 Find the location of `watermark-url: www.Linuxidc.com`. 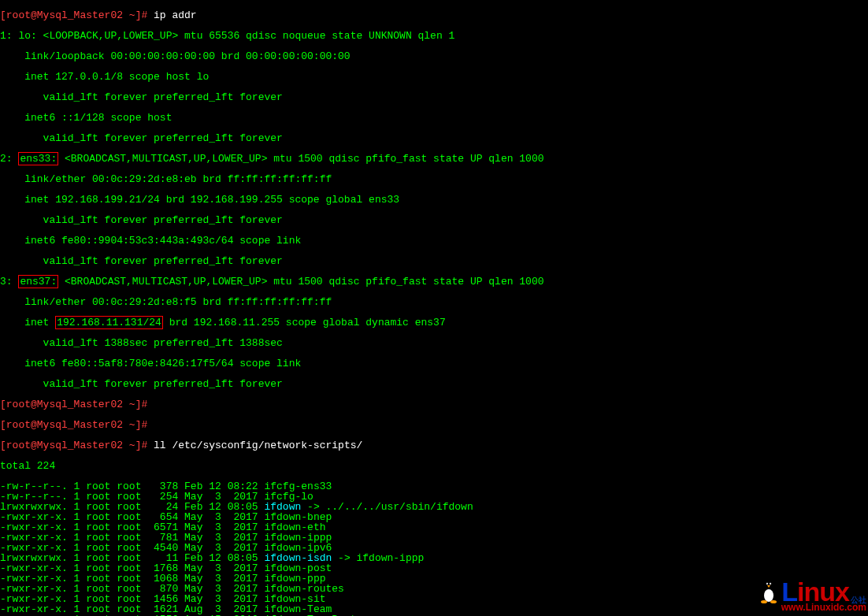

watermark-url: www.Linuxidc.com is located at coordinates (812, 608).